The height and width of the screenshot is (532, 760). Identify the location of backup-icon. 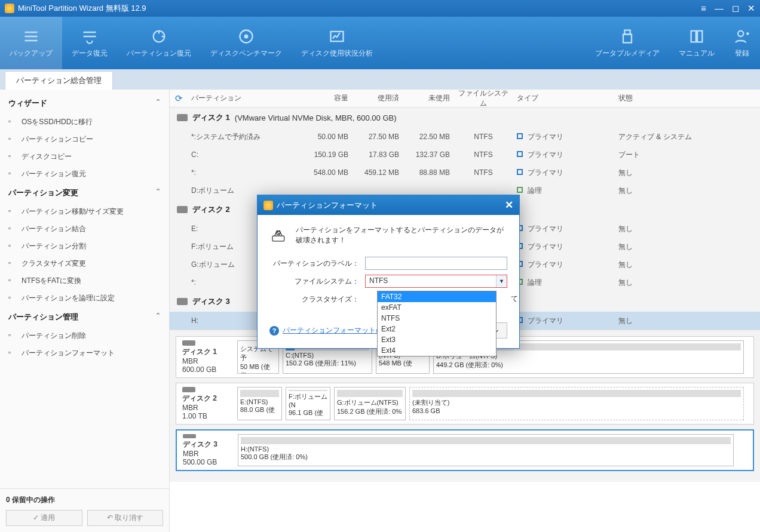
(31, 36).